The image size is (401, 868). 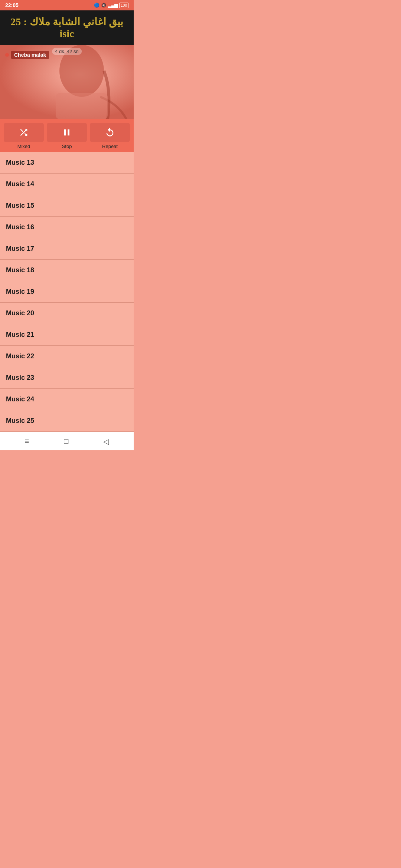 I want to click on music-item-label: Music 15, so click(x=20, y=206).